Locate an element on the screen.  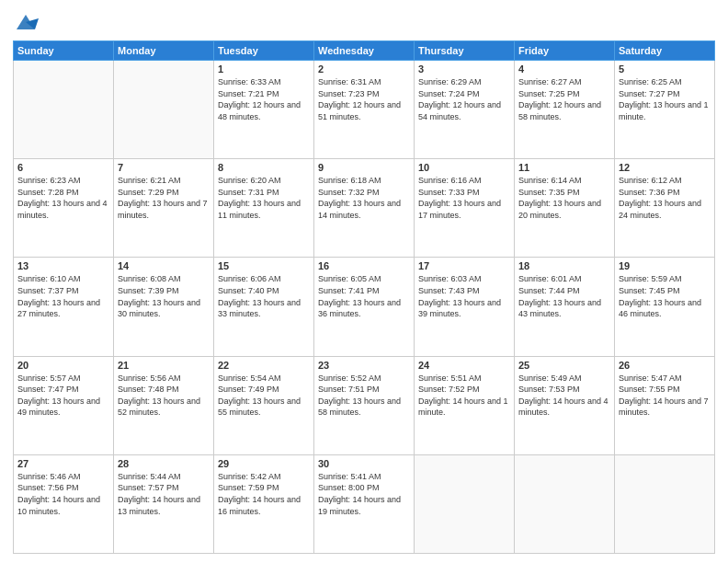
day-info: Sunrise: 6:16 AM Sunset: 7:33 PM Dayligh… is located at coordinates (464, 198).